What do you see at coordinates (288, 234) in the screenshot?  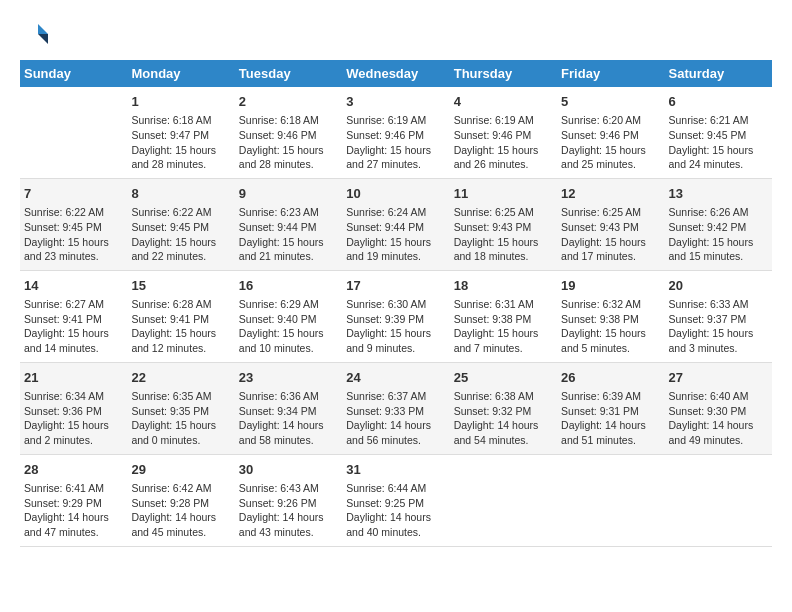 I see `day-info: Sunrise: 6:23 AM Sunset: 9:44 PM Dayligh…` at bounding box center [288, 234].